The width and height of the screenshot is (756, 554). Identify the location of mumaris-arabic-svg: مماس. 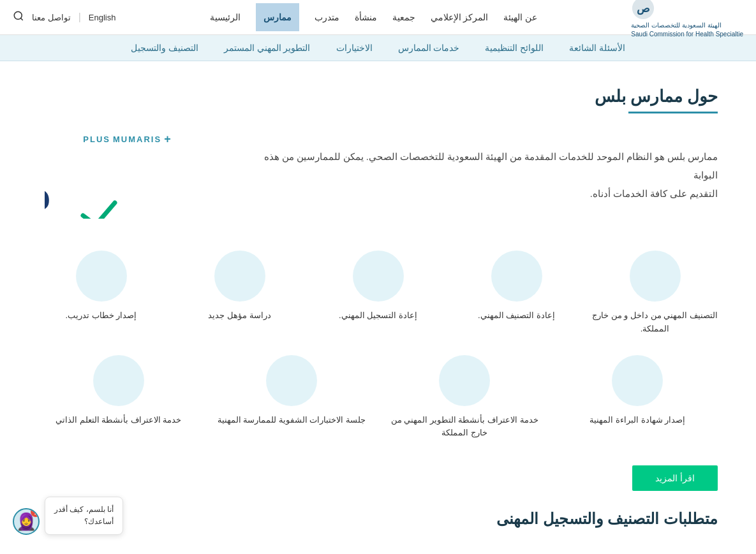
(128, 184).